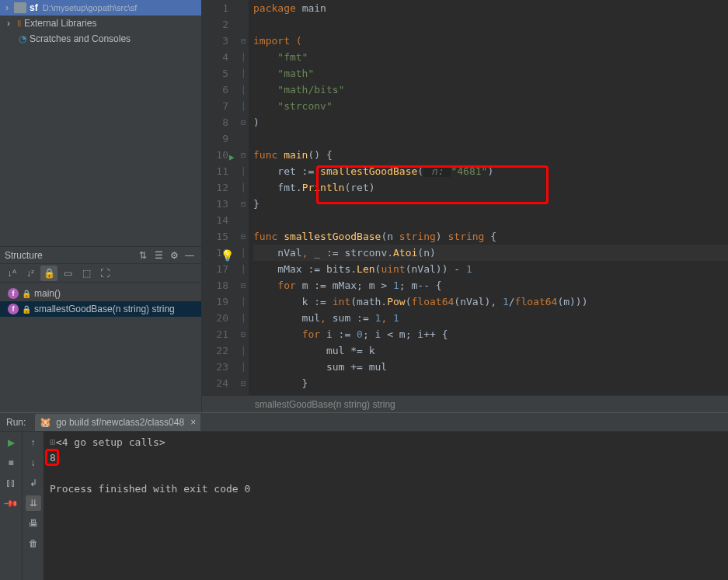 The height and width of the screenshot is (580, 728). I want to click on run-toolbar-right: ↑ ↓ ↲ ⇊ 🖶 🗑, so click(33, 506).